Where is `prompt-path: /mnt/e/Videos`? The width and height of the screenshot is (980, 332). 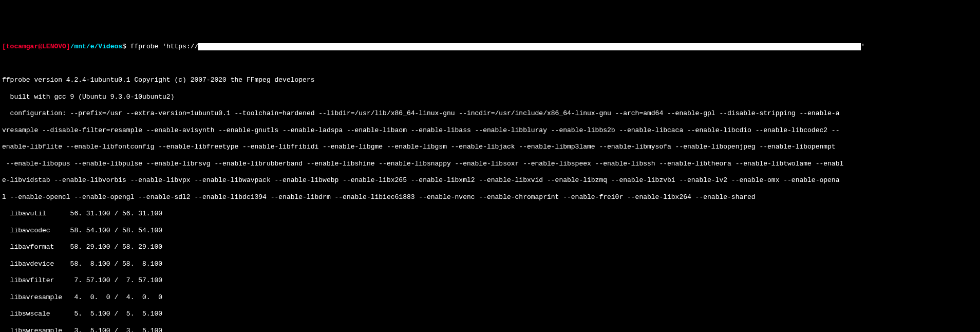 prompt-path: /mnt/e/Videos is located at coordinates (97, 47).